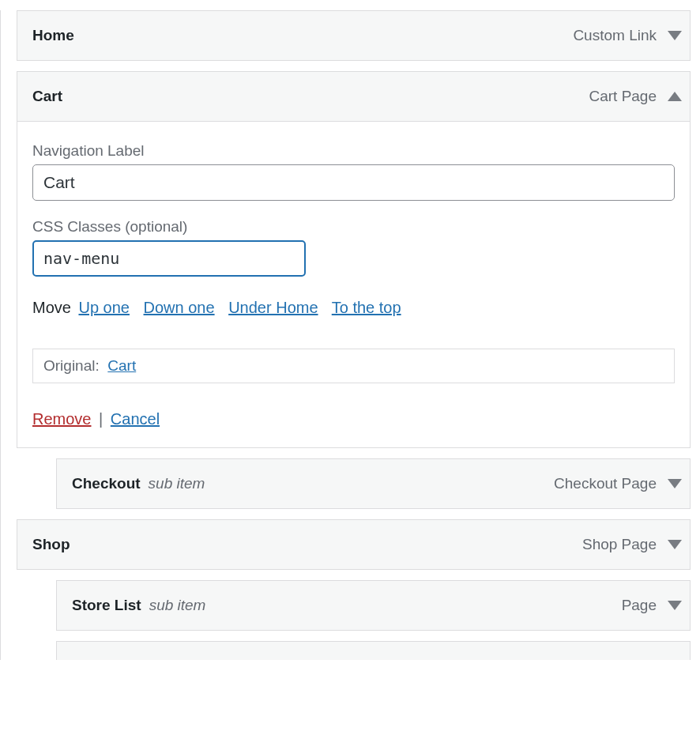 The height and width of the screenshot is (754, 700). What do you see at coordinates (373, 605) in the screenshot?
I see `menu-item-header: Store List sub item Page` at bounding box center [373, 605].